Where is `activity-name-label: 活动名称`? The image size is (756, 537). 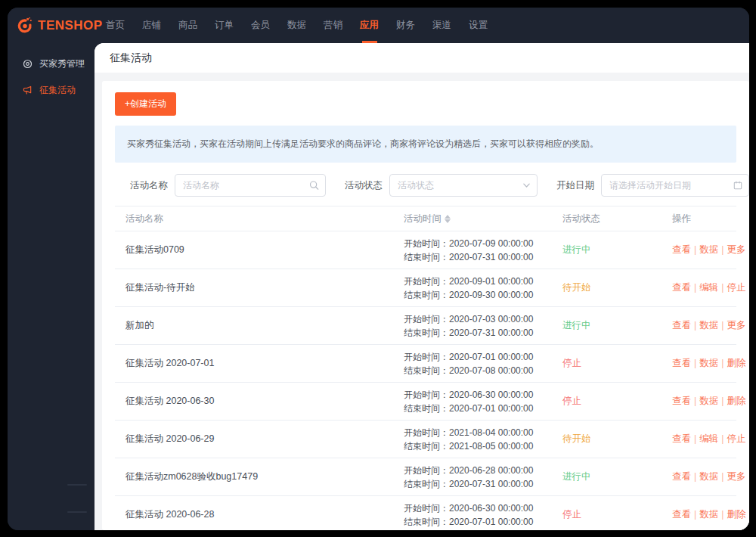
activity-name-label: 活动名称 is located at coordinates (149, 186).